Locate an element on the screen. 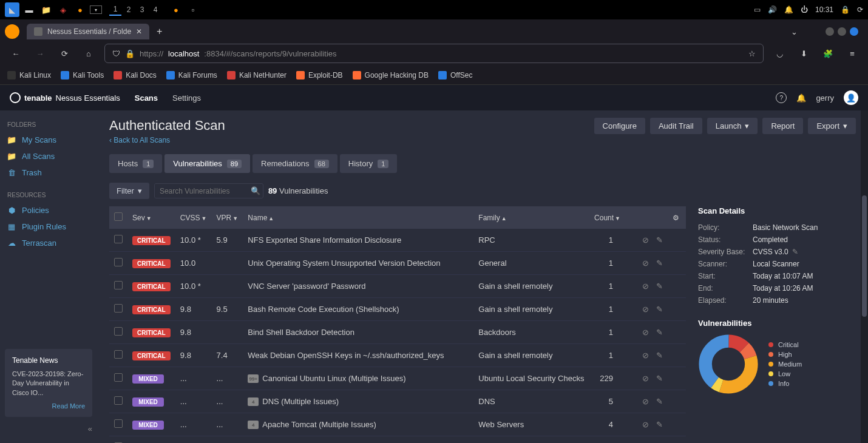  kali-menu-icon: ◣ is located at coordinates (12, 10).